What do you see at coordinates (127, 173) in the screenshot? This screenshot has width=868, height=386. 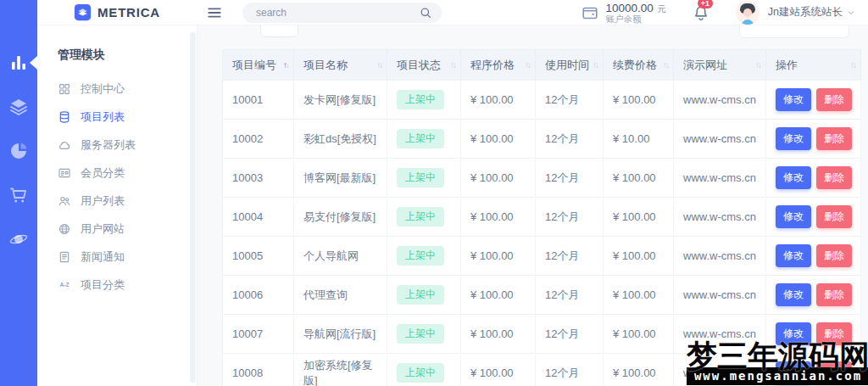 I see `sidebar-item-card: 会员分类` at bounding box center [127, 173].